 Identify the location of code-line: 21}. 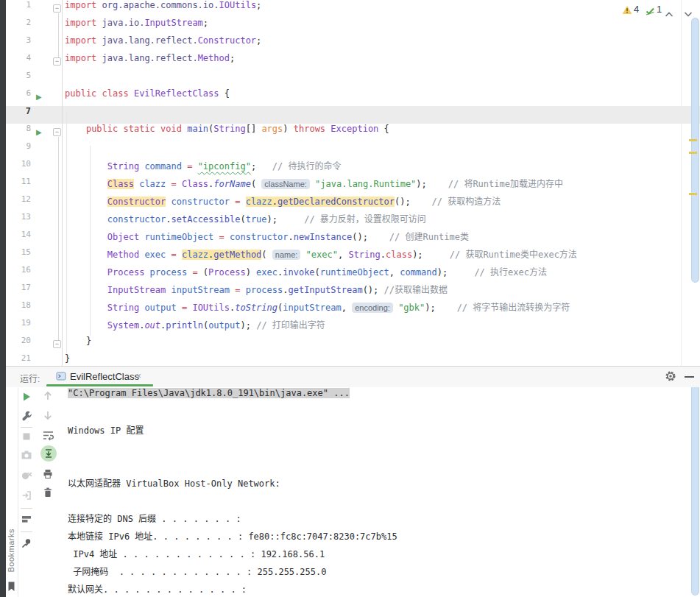
(350, 359).